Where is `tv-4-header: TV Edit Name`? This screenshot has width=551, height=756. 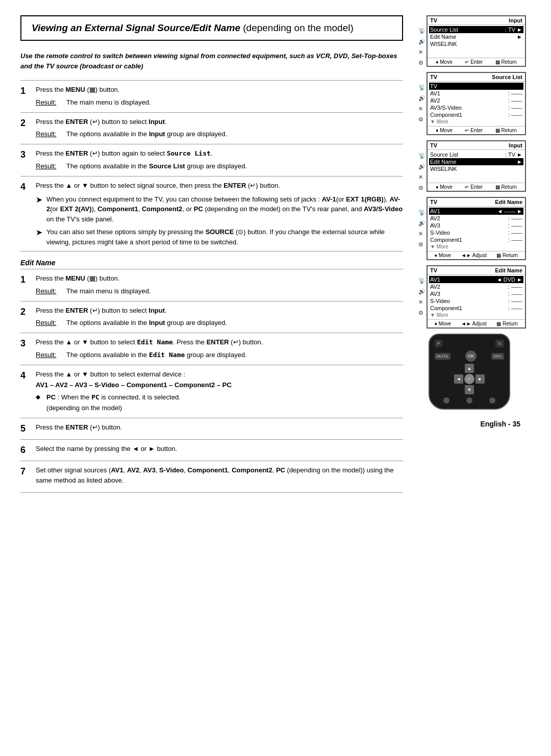
tv-4-header: TV Edit Name is located at coordinates (477, 202).